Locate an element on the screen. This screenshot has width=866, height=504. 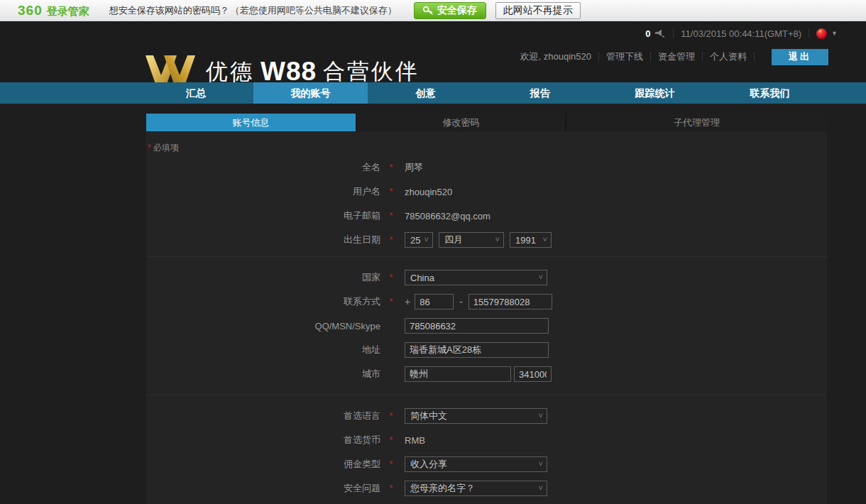
nav-item-reports: 报告 is located at coordinates (540, 93).